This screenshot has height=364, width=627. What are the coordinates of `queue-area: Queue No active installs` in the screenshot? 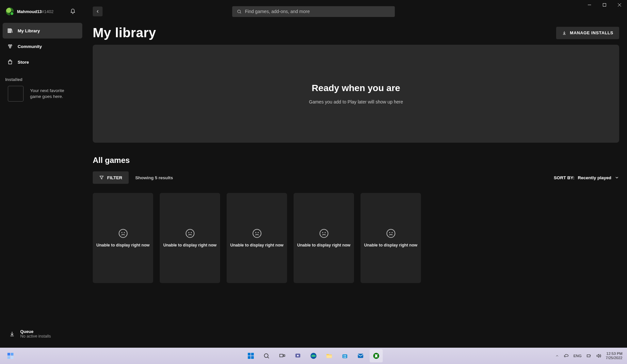 It's located at (42, 334).